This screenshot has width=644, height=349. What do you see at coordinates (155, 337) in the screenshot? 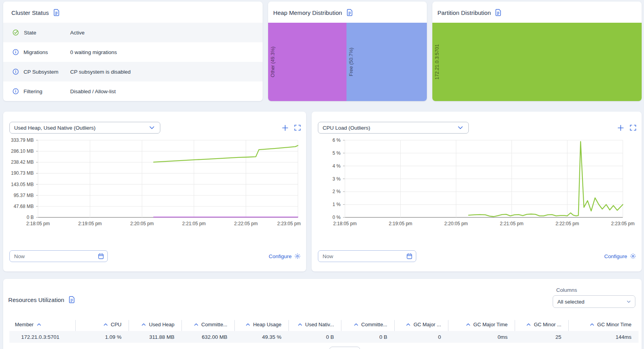
I see `table-cell: 311.88 MB` at bounding box center [155, 337].